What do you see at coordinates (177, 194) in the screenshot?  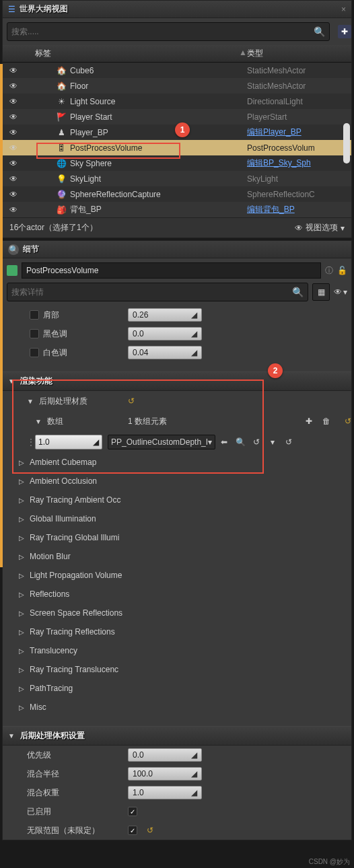 I see `outliner-row: 👁 🔮 SphereReflectionCapture SphereReflec…` at bounding box center [177, 194].